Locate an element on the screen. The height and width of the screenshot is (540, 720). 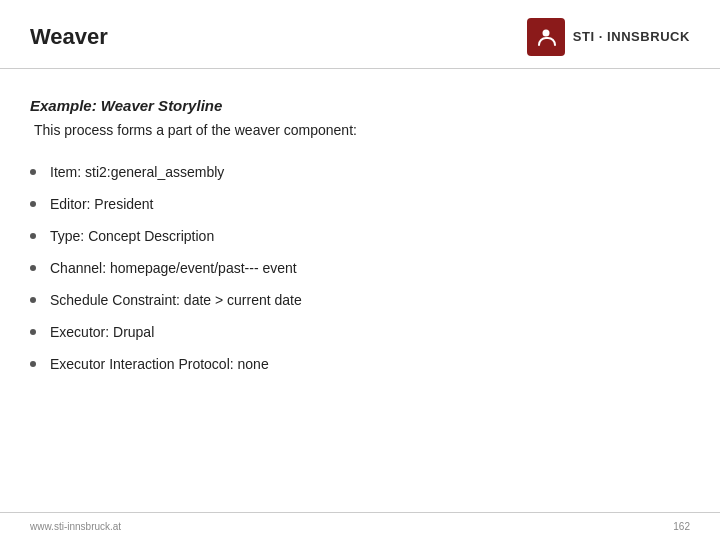
list-item-text: Schedule Constraint: date > current date is located at coordinates (176, 300).